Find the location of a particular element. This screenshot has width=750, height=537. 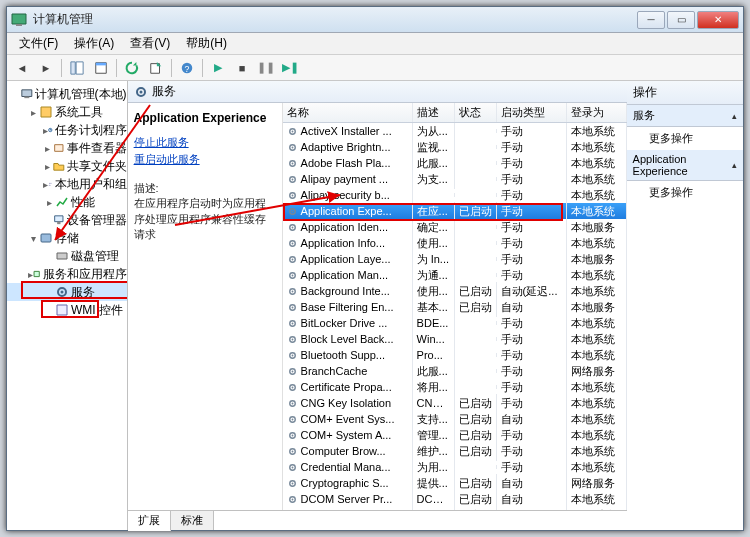

start-service-button: ▶ is located at coordinates (218, 68).